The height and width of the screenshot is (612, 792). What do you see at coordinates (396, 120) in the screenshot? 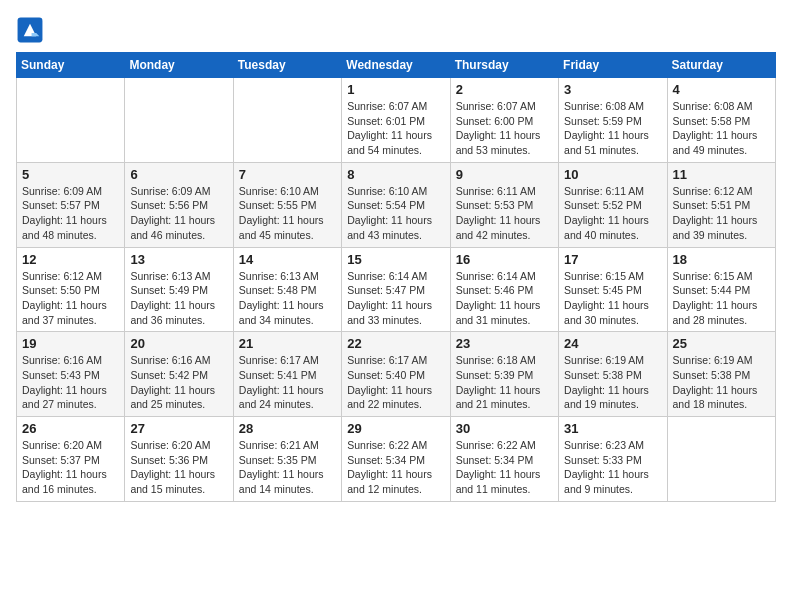
I see `calendar-cell: 1Sunrise: 6:07 AM Sunset: 6:01 PM Daylig…` at bounding box center [396, 120].